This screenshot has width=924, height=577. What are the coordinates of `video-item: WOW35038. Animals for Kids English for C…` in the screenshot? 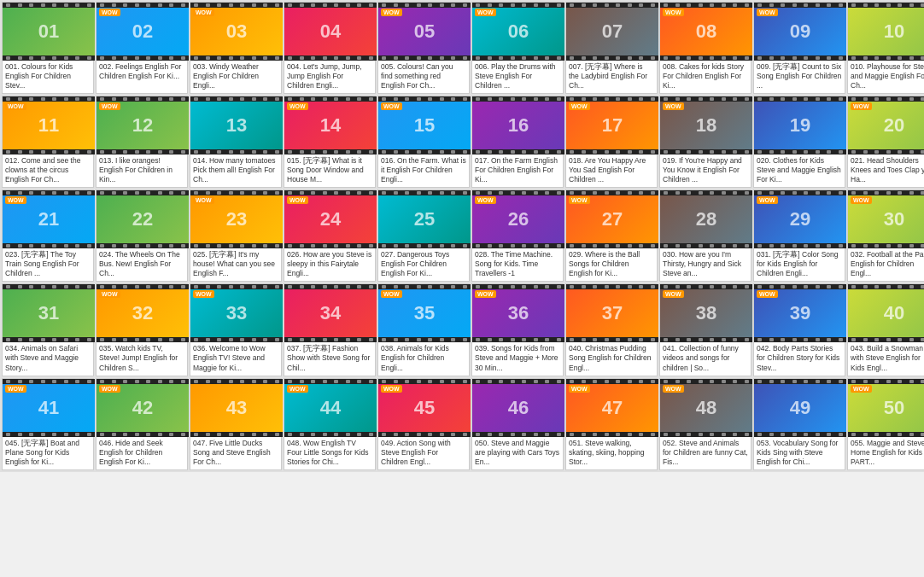 It's located at (424, 329).